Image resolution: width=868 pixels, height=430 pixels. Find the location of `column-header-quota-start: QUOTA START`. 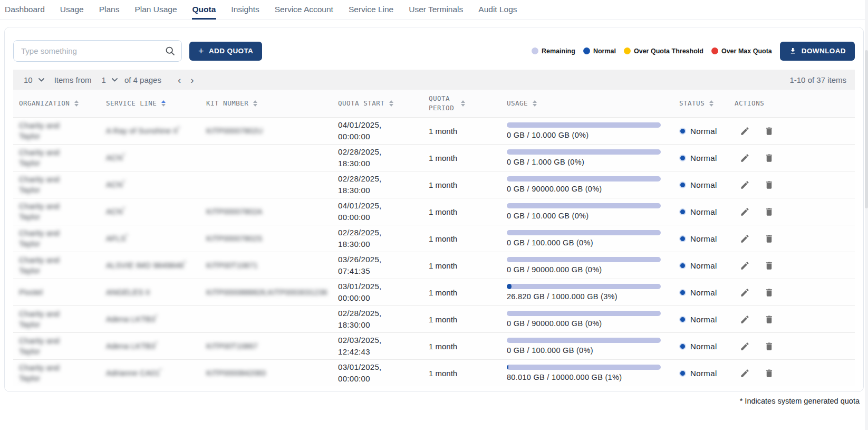

column-header-quota-start: QUOTA START is located at coordinates (383, 103).